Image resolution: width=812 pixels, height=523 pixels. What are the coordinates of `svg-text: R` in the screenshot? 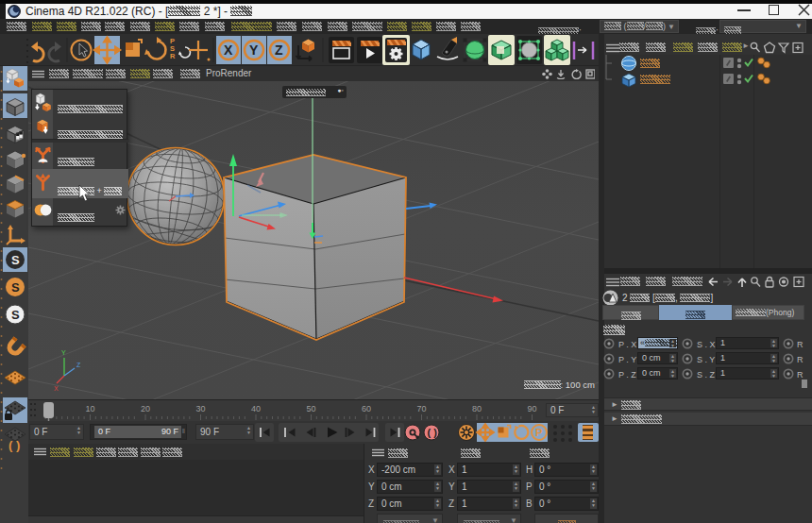 It's located at (173, 57).